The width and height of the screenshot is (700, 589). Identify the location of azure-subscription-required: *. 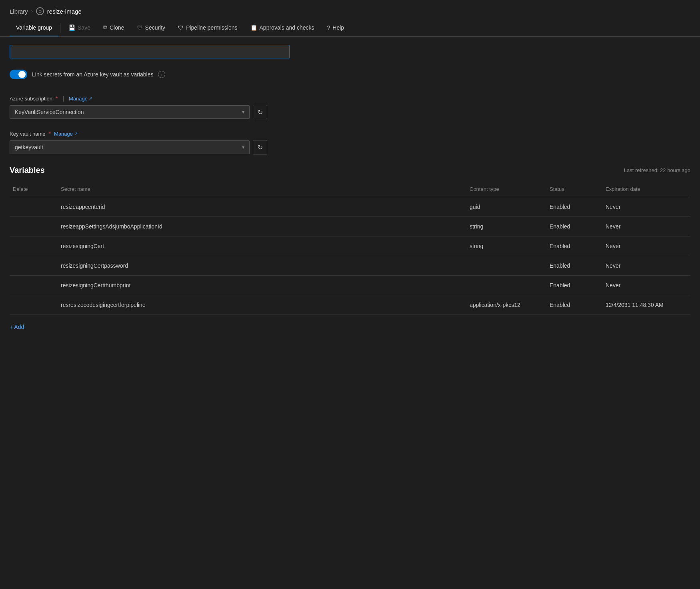
(57, 98).